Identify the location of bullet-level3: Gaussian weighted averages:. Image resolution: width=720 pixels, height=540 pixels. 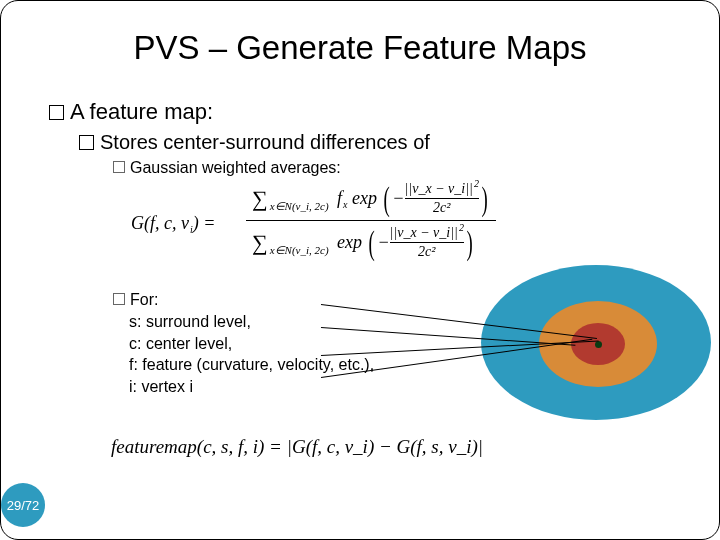
(227, 168).